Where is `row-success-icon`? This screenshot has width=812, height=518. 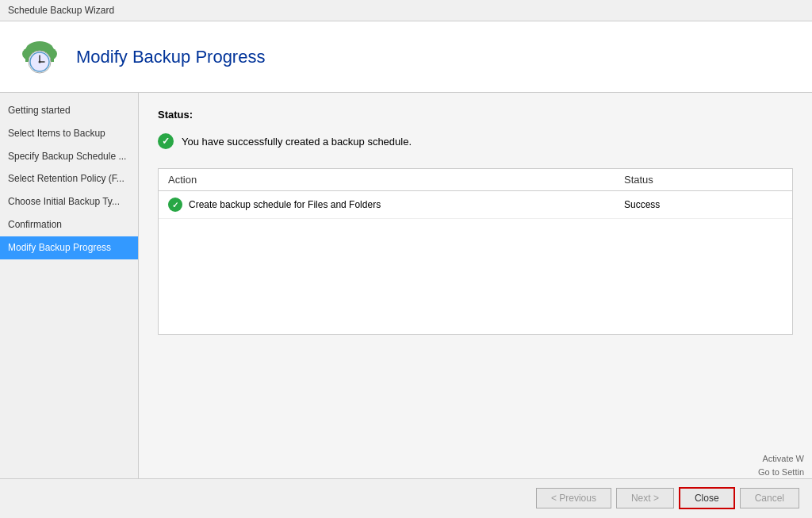
row-success-icon is located at coordinates (175, 205).